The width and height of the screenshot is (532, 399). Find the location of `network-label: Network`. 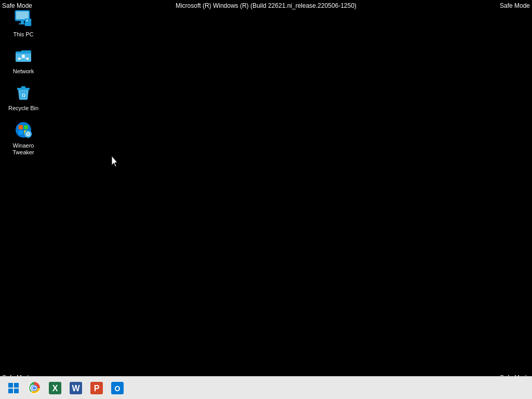

network-label: Network is located at coordinates (23, 72).